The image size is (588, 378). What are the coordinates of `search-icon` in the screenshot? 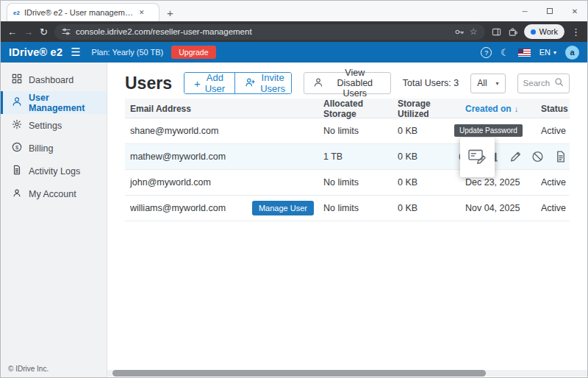 It's located at (559, 83).